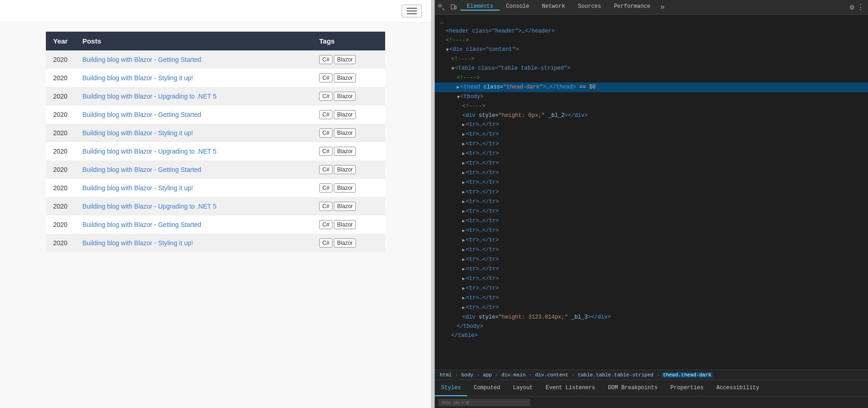 The width and height of the screenshot is (868, 408). Describe the element at coordinates (442, 7) in the screenshot. I see `inspect-icon` at that location.